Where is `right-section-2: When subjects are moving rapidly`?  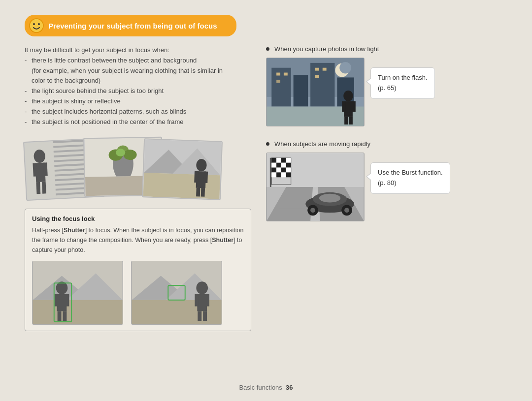 right-section-2: When subjects are moving rapidly is located at coordinates (387, 181).